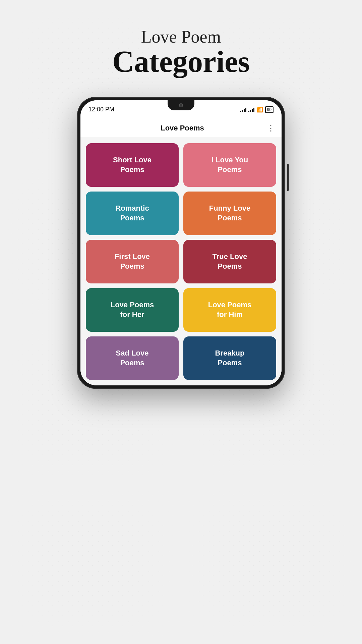  What do you see at coordinates (271, 128) in the screenshot?
I see `more-menu-icon: ⋮` at bounding box center [271, 128].